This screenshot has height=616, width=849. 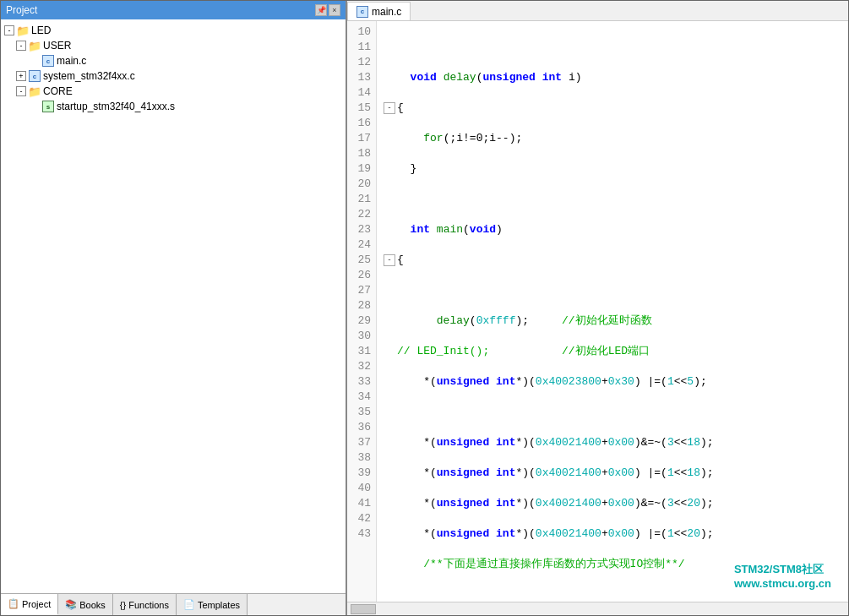 I want to click on tree-item-led: - 📁 LED, so click(x=173, y=30).